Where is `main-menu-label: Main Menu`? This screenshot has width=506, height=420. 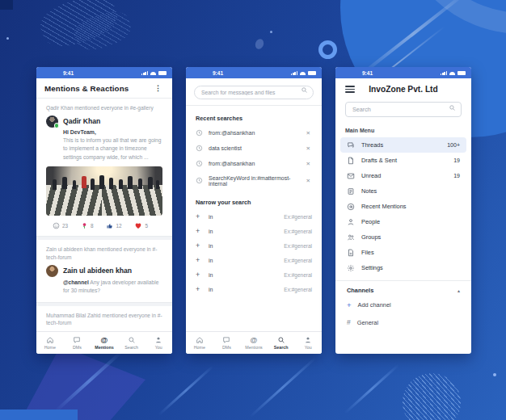 main-menu-label: Main Menu is located at coordinates (403, 131).